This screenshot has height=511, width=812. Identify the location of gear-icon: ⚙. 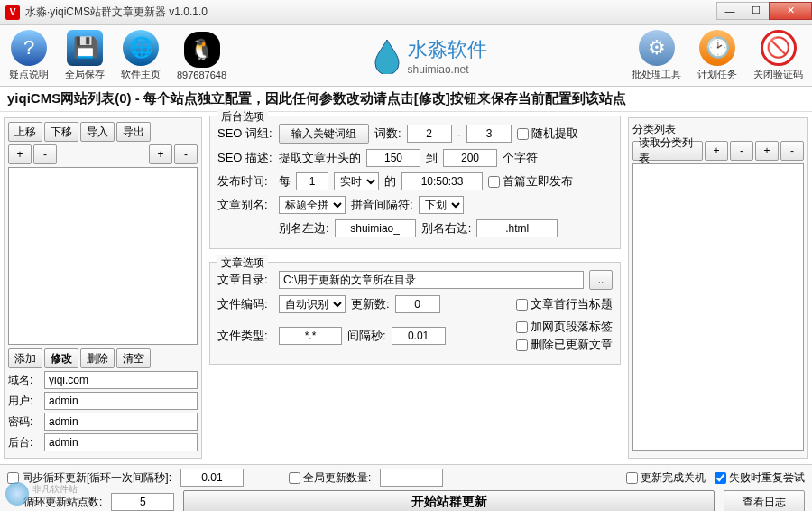
(657, 48).